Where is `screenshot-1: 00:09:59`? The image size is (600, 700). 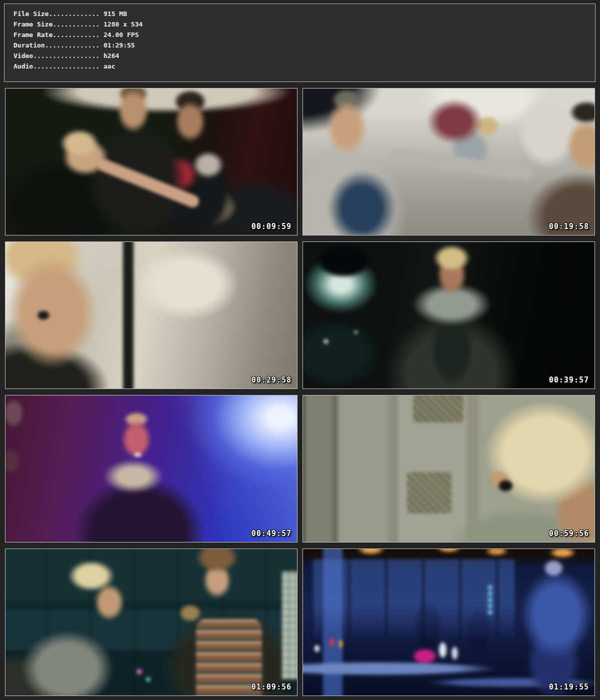 screenshot-1: 00:09:59 is located at coordinates (151, 162).